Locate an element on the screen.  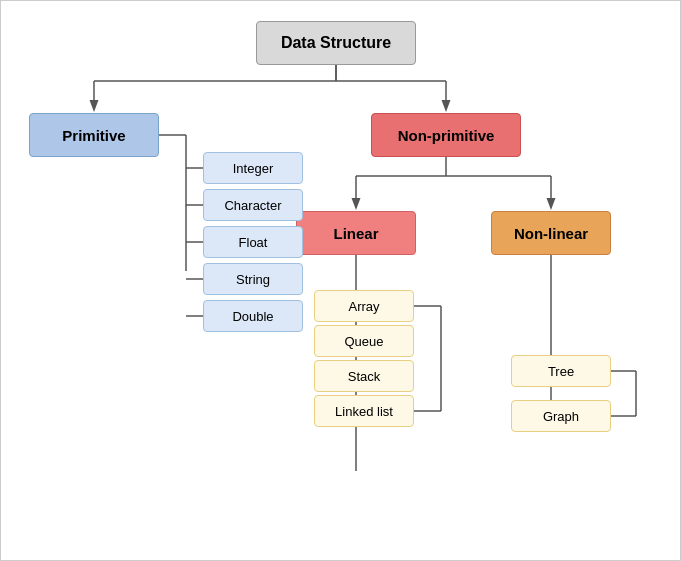
integer-node: Integer is located at coordinates (253, 168).